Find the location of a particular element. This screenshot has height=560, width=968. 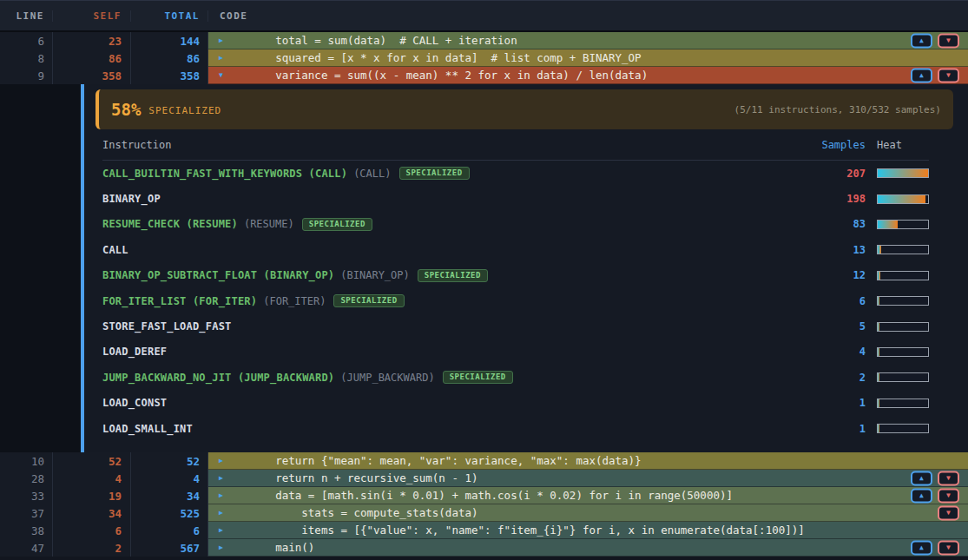

code-text: total = sum(data) # CALL + iteration is located at coordinates (363, 40).